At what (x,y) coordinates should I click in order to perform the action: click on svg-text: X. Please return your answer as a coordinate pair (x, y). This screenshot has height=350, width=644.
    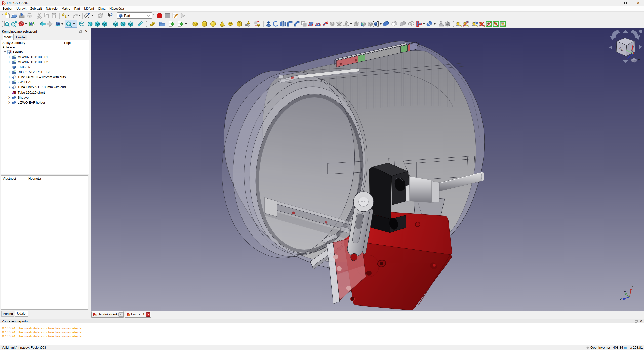
    Looking at the image, I should click on (632, 286).